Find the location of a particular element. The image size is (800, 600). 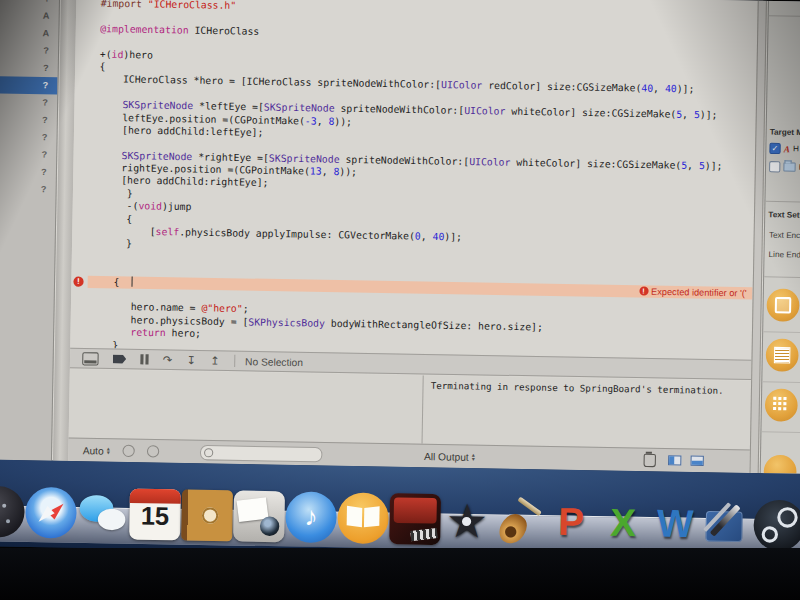

variables-pane-toggle-icon is located at coordinates (674, 460).